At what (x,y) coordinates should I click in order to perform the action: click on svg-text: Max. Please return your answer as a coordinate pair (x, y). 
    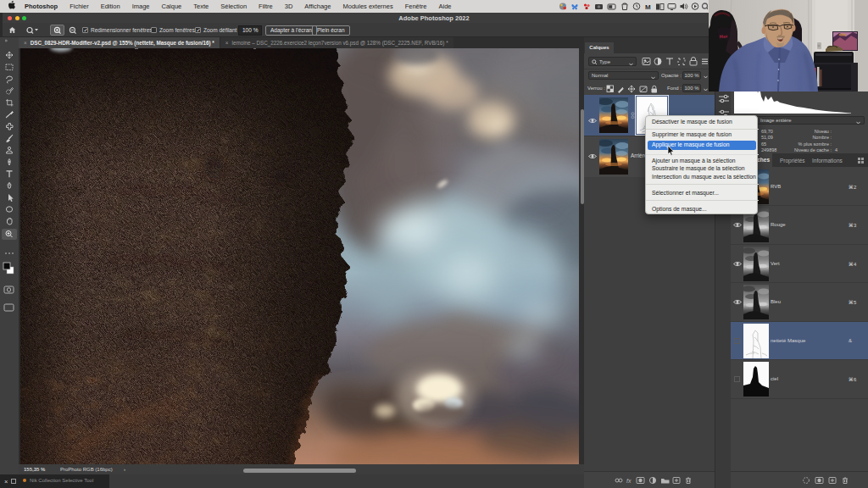
    Looking at the image, I should click on (724, 36).